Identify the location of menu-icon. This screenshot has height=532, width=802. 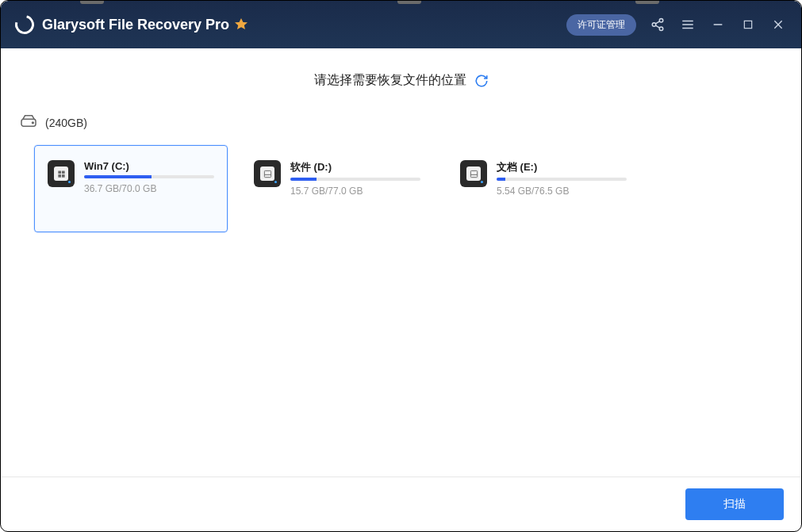
(688, 25).